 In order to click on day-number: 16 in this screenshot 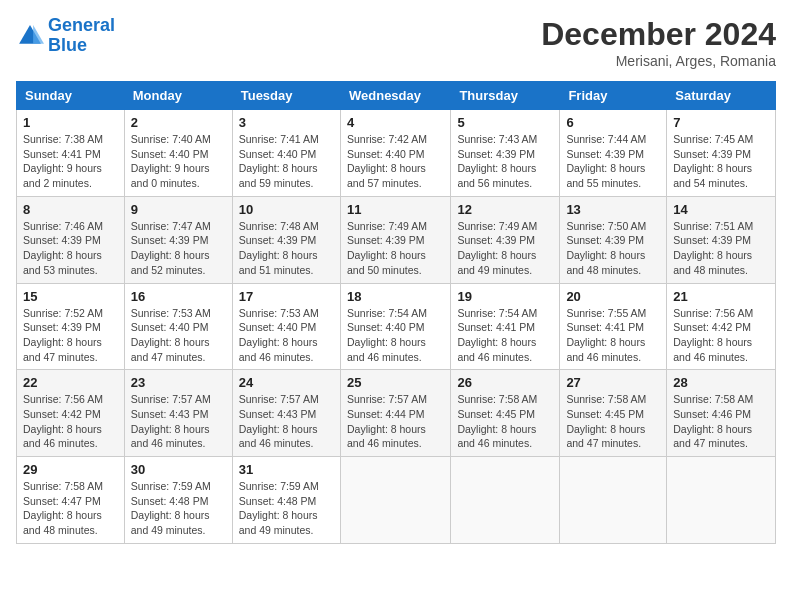, I will do `click(178, 296)`.